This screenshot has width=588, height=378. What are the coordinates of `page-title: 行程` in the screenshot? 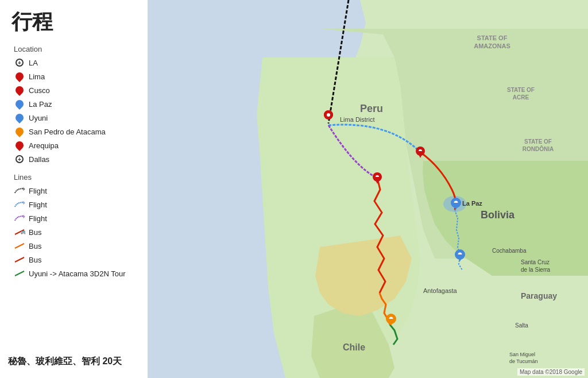 It's located at (32, 22).